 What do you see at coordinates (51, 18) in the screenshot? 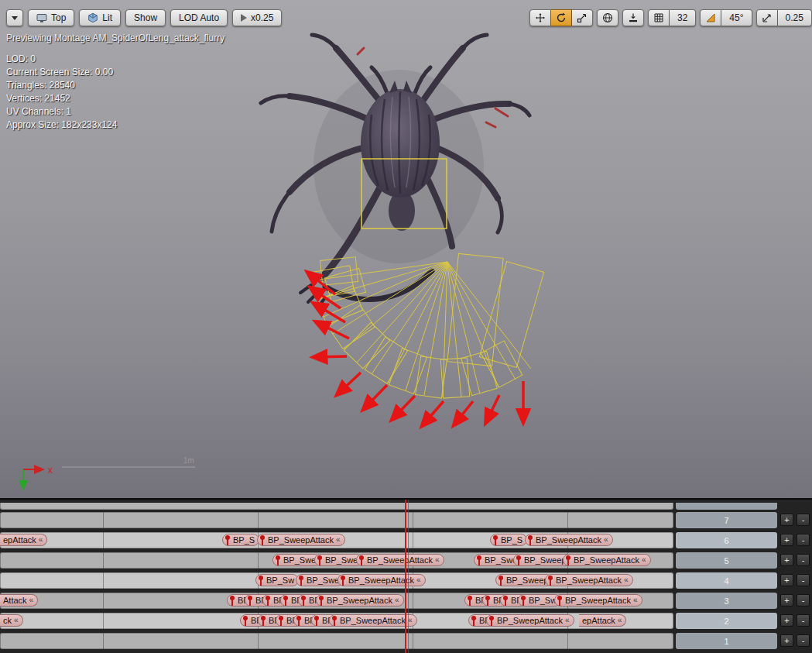
I see `view-mode-button: Top` at bounding box center [51, 18].